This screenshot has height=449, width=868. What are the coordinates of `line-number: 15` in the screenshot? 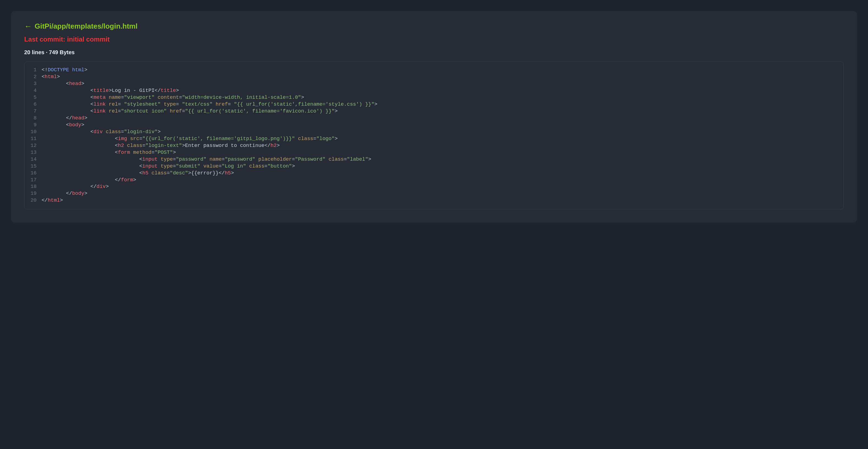 It's located at (36, 167).